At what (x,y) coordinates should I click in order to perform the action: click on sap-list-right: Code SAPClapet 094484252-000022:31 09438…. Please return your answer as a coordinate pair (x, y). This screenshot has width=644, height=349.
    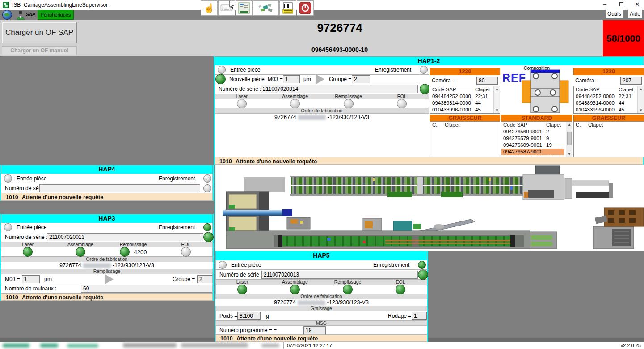
    Looking at the image, I should click on (609, 100).